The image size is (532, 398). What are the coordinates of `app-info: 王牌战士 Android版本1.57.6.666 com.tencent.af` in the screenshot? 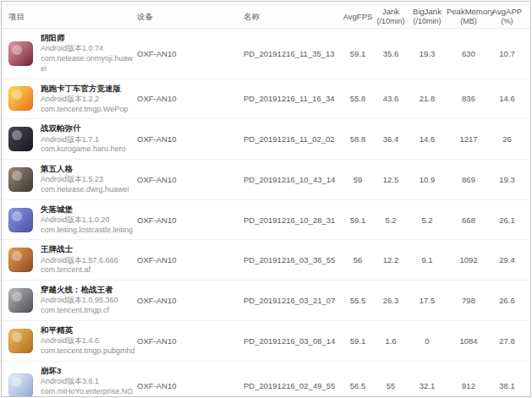 It's located at (89, 260).